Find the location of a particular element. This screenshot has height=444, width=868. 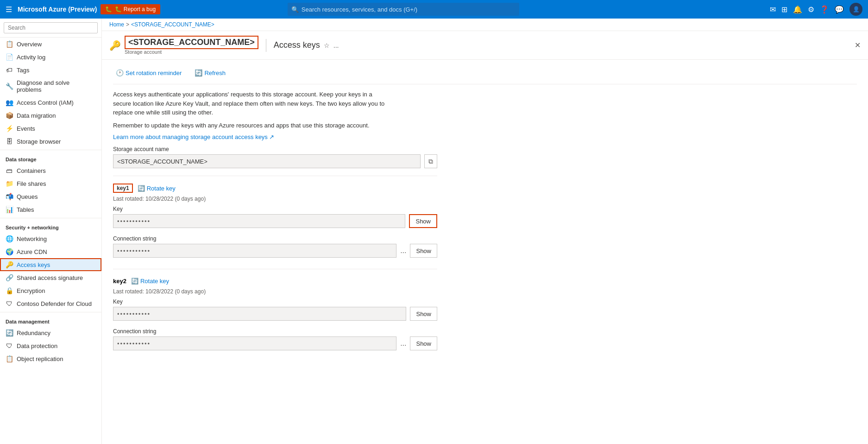

key1-connection-input is located at coordinates (255, 251).